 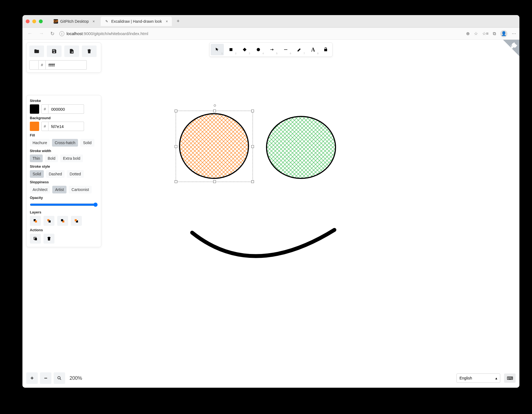 I want to click on new-tab-button: +, so click(x=178, y=21).